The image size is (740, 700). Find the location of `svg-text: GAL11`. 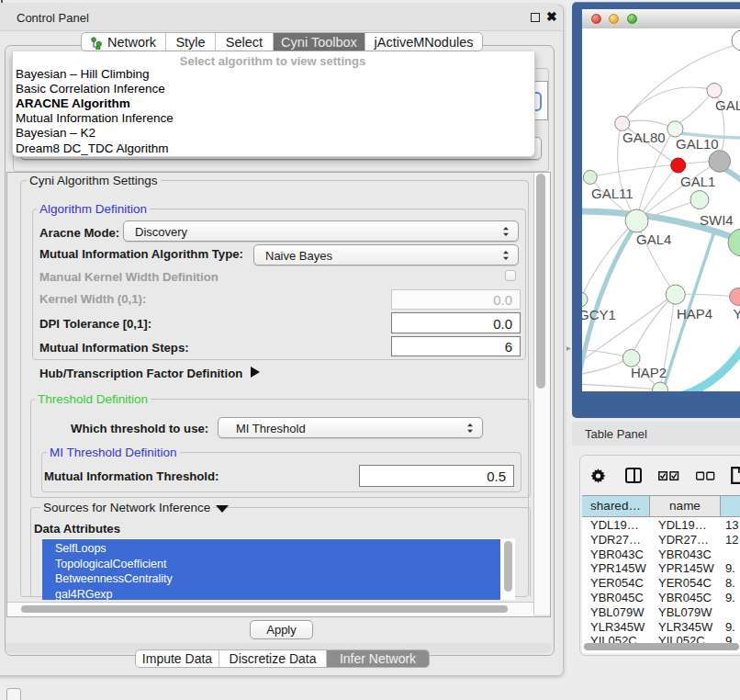

svg-text: GAL11 is located at coordinates (612, 193).